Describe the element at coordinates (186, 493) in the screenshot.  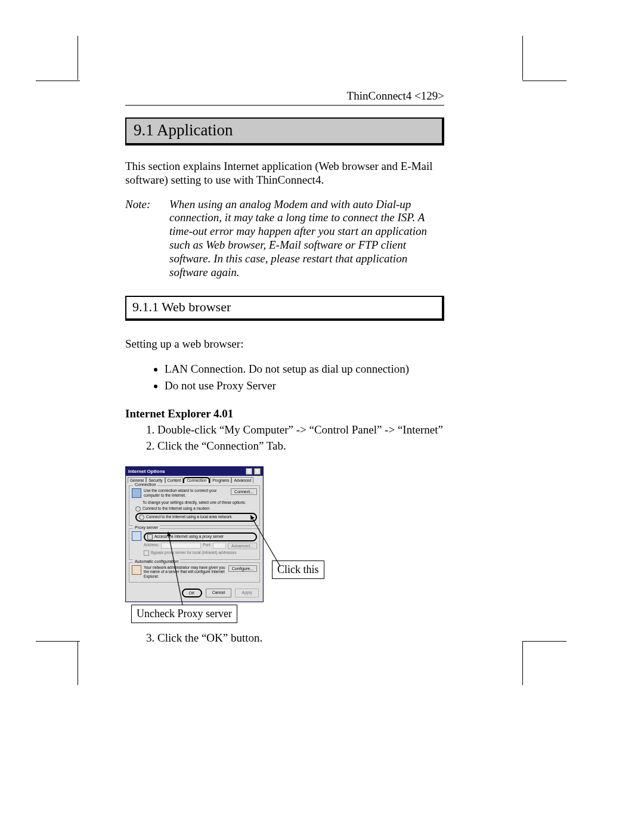
I see `connection-desc: Use the connection wizard to connect you…` at that location.